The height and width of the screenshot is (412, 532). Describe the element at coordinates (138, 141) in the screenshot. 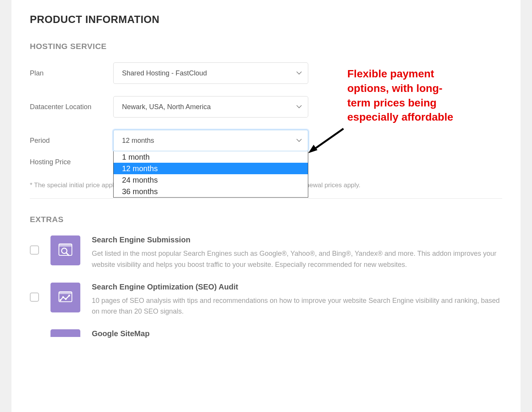

I see `period-select-value: 12 months` at that location.